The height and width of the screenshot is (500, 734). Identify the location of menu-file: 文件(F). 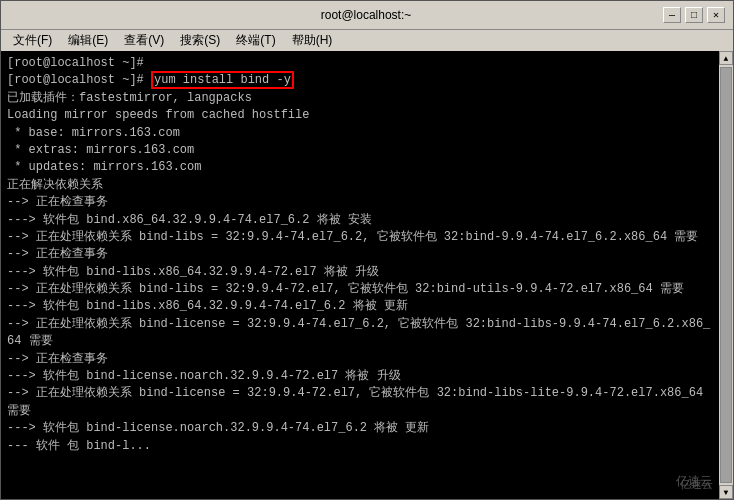
(32, 40).